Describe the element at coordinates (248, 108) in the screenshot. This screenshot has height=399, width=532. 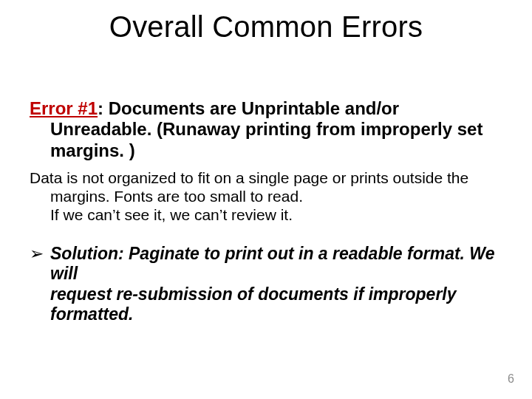
I see `error-heading-line1: : Documents are Unprintable and/or` at that location.